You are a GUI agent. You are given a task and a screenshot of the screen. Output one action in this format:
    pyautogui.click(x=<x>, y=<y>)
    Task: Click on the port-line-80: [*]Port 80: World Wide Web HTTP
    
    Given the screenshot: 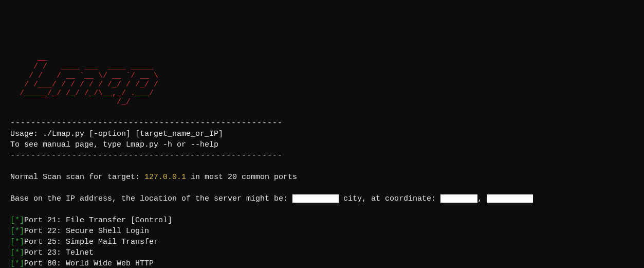 What is the action you would take?
    pyautogui.click(x=82, y=263)
    